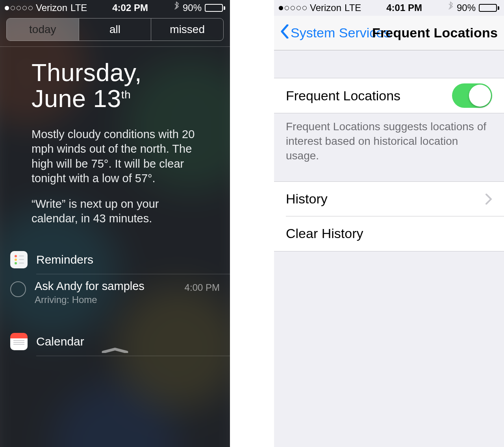 This screenshot has height=447, width=504. What do you see at coordinates (65, 260) in the screenshot?
I see `reminders-title: Reminders` at bounding box center [65, 260].